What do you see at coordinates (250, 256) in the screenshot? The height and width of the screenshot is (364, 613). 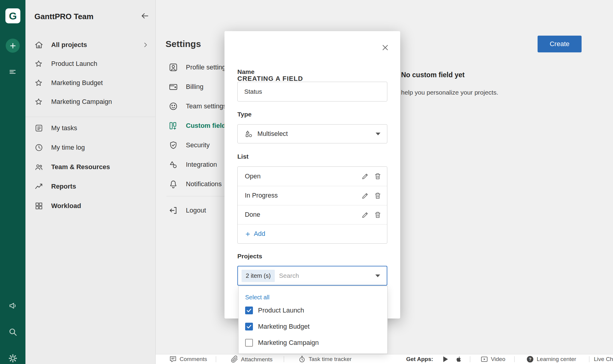 I see `projects-label: Projects` at bounding box center [250, 256].